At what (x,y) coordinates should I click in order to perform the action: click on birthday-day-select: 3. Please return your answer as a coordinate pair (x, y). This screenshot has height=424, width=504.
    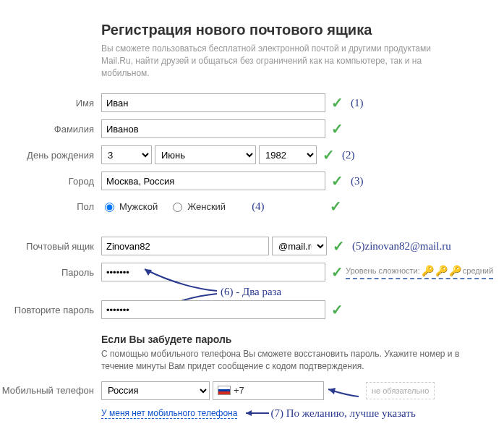
    Looking at the image, I should click on (127, 155).